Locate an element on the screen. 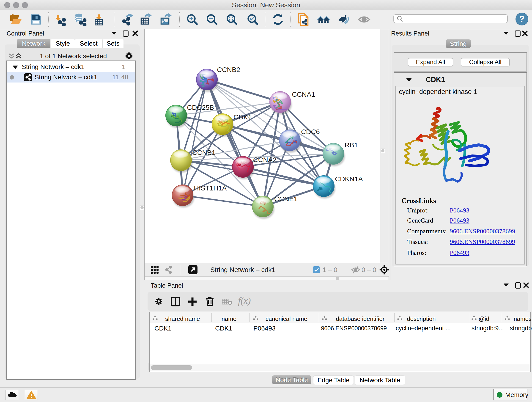 Image resolution: width=532 pixels, height=402 pixels. svg-text: CCNA2 is located at coordinates (265, 160).